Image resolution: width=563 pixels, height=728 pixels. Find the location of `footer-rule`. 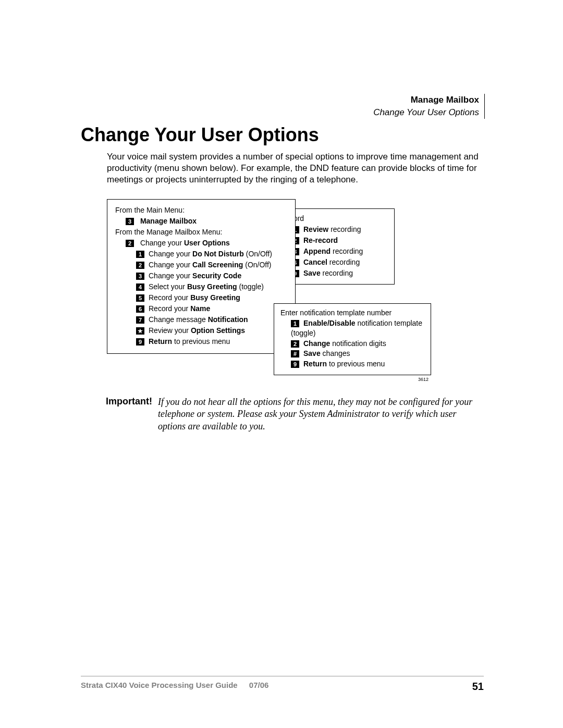

footer-rule is located at coordinates (283, 676).